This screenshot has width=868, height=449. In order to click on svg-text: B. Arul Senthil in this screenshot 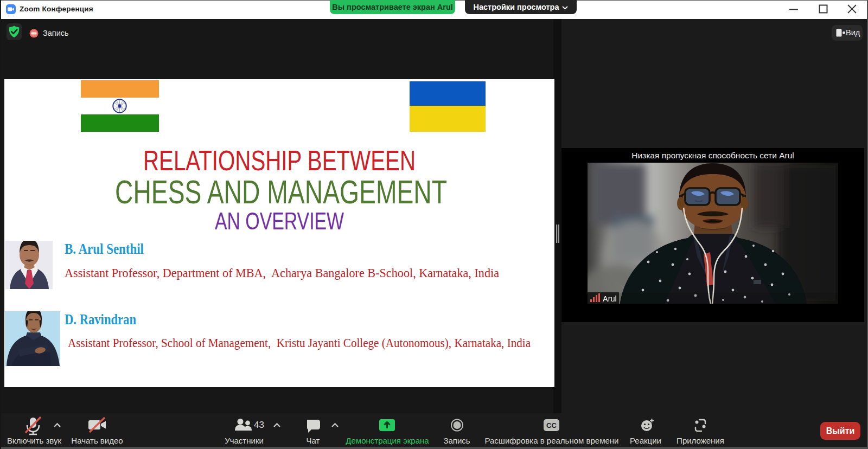, I will do `click(104, 249)`.